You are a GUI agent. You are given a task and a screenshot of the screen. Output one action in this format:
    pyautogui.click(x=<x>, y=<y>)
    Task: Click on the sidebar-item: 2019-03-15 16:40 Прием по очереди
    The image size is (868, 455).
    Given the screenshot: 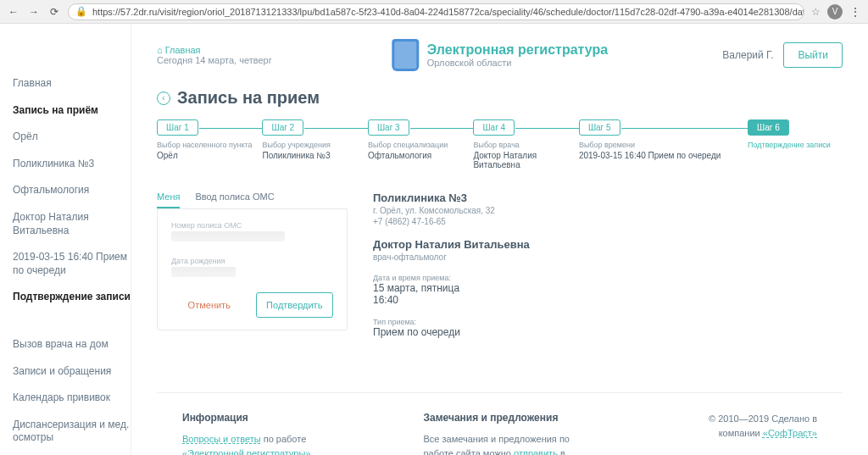 What is the action you would take?
    pyautogui.click(x=71, y=264)
    